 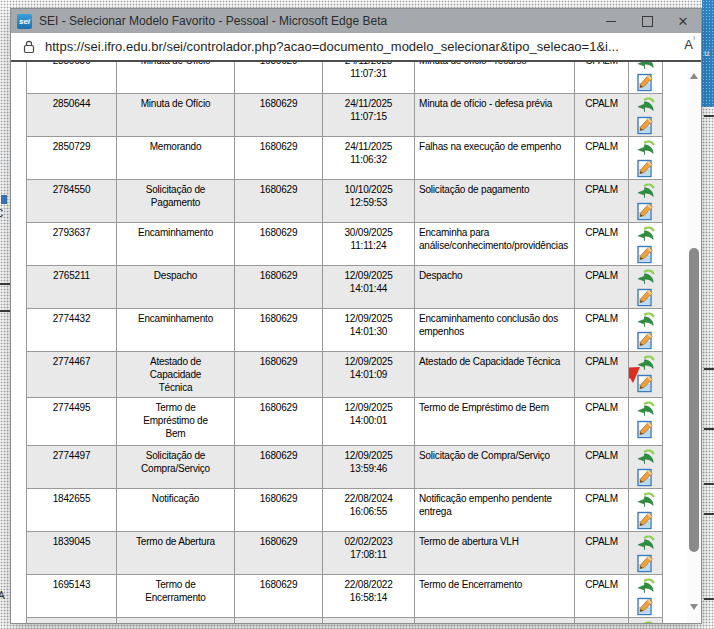 What do you see at coordinates (495, 330) in the screenshot?
I see `cell-description: Encaminhamento conclusão dos empenhos` at bounding box center [495, 330].